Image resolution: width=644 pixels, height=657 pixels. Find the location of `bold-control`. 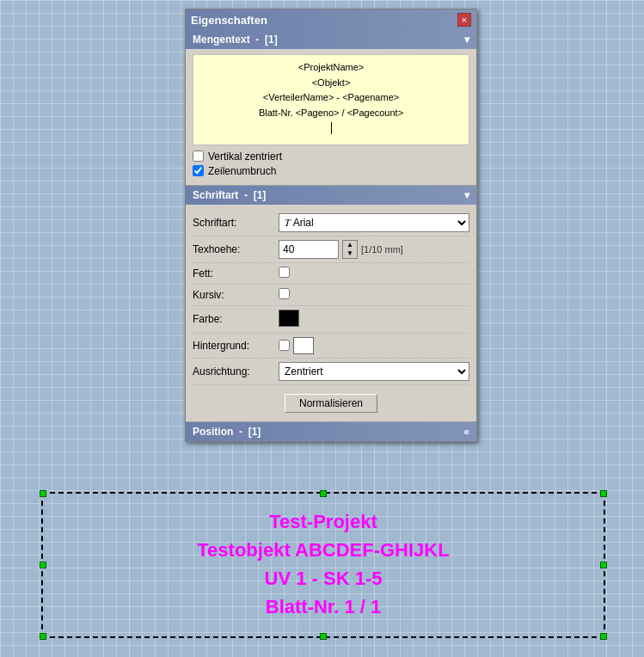

bold-control is located at coordinates (374, 273).